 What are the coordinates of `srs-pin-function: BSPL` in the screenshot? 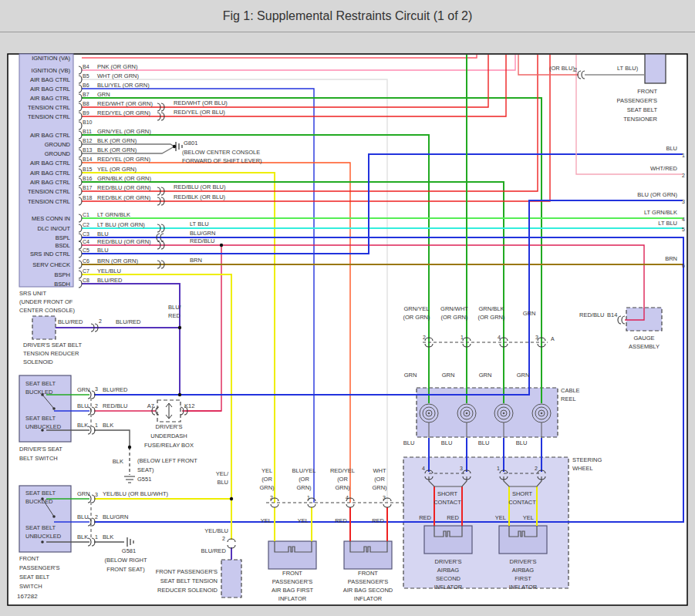 It's located at (63, 237).